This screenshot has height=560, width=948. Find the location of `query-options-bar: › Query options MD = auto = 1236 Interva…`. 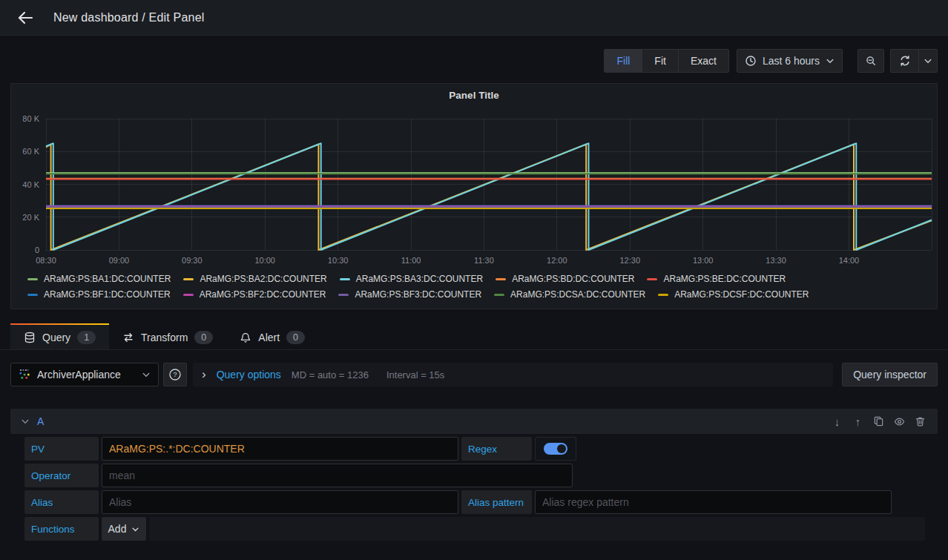

query-options-bar: › Query options MD = auto = 1236 Interva… is located at coordinates (513, 375).